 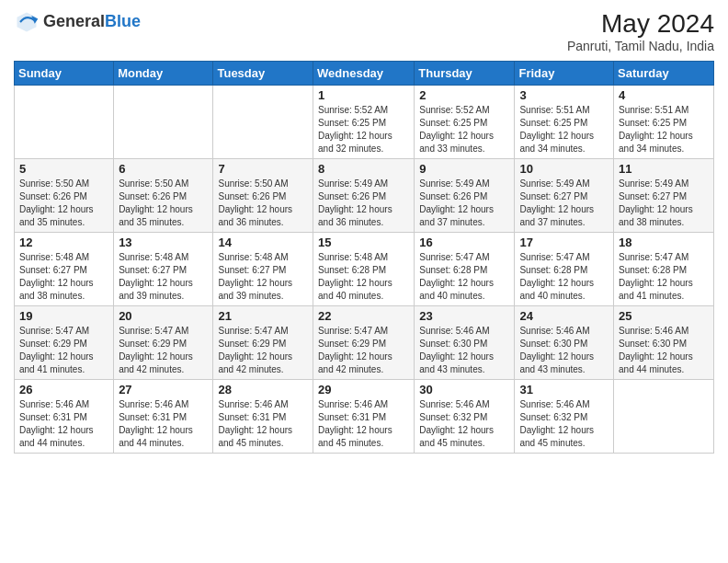 What do you see at coordinates (464, 243) in the screenshot?
I see `day-number: 16` at bounding box center [464, 243].